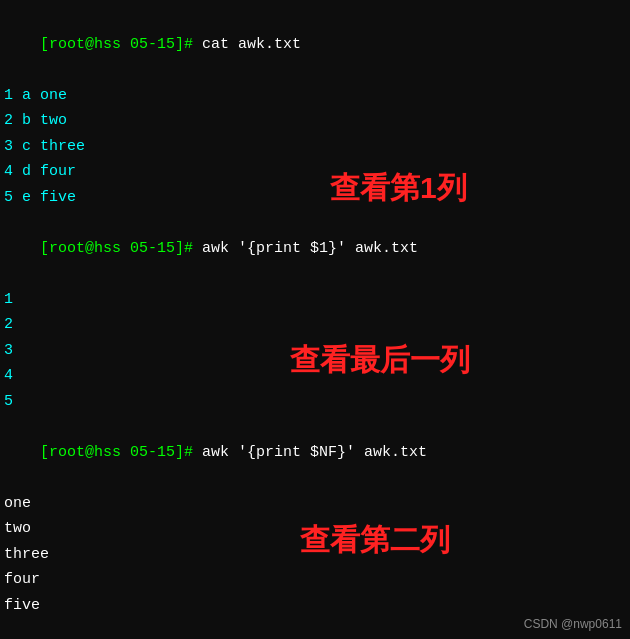  What do you see at coordinates (315, 248) in the screenshot?
I see `line-2: [root@hss 05-15]# awk '{print $1}' awk.t…` at bounding box center [315, 248].